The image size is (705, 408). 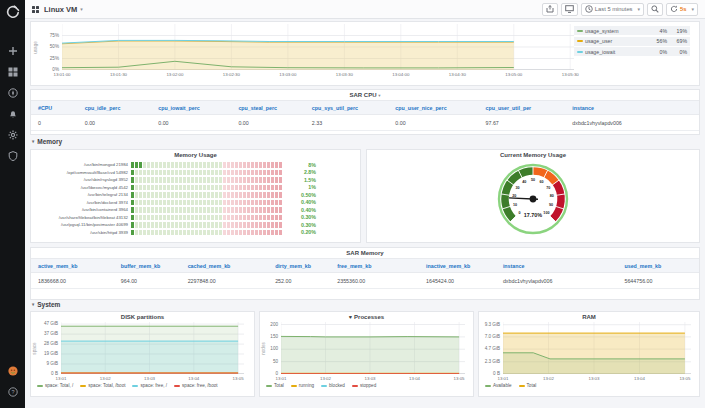 I want to click on current-memory-panel: Current Memory Usage 0102030405060708090…, so click(x=533, y=196).